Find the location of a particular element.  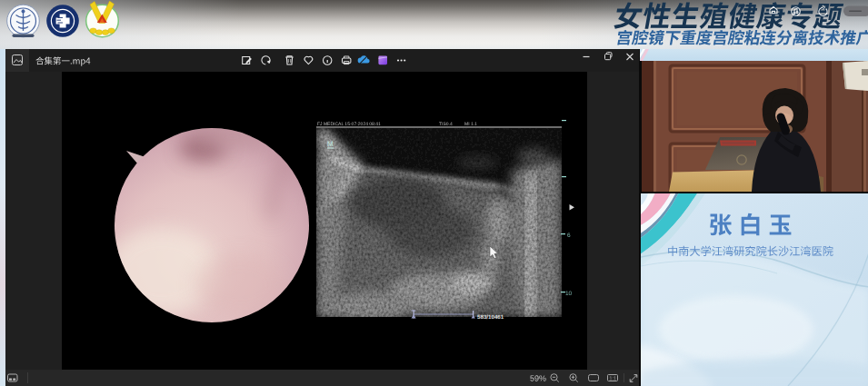

svg-text: M is located at coordinates (331, 144).